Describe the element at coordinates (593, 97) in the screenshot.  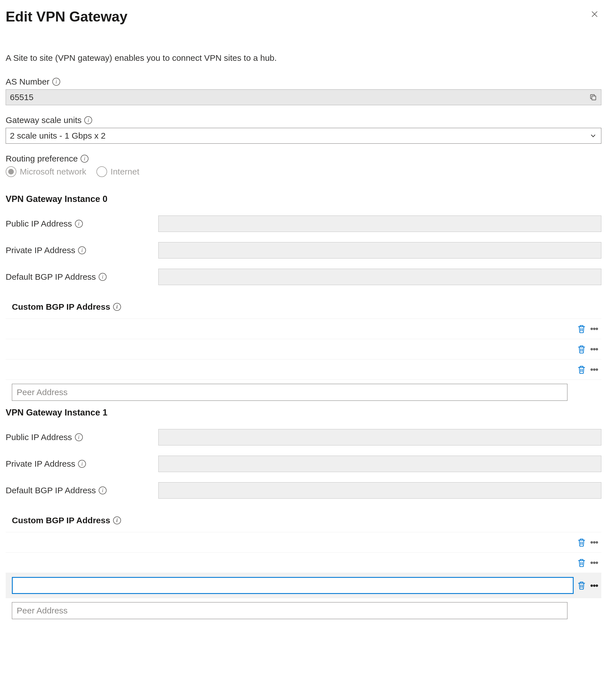
I see `copy-icon` at that location.